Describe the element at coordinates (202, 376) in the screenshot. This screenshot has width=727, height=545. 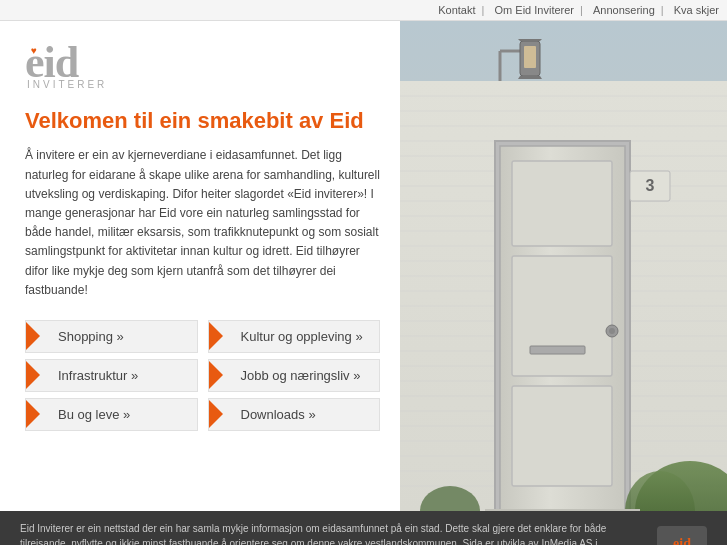
I see `menu-grid: Shopping » Kultur og oppleving » Infrast…` at that location.